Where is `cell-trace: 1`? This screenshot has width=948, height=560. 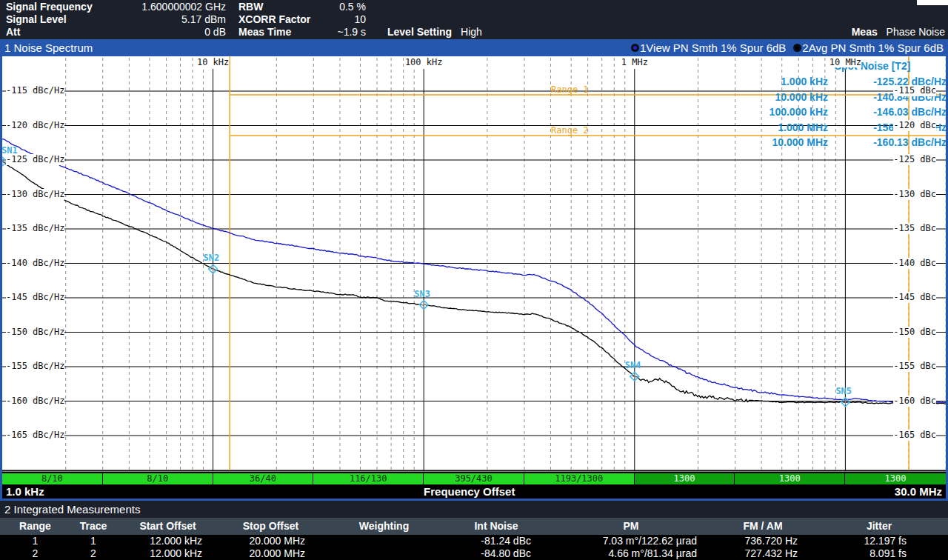 cell-trace: 1 is located at coordinates (93, 541).